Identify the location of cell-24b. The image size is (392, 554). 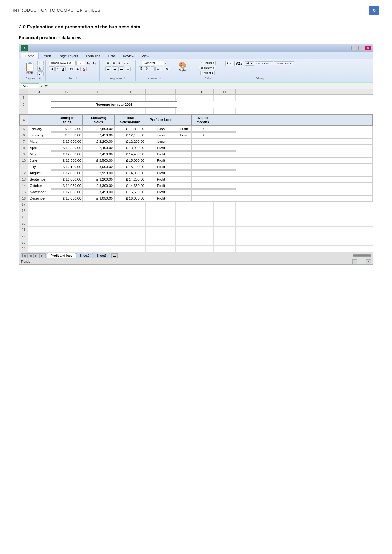
(39, 249).